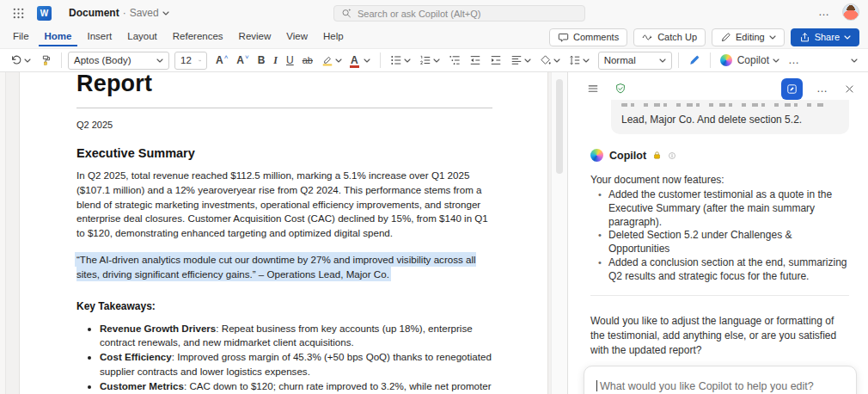 This screenshot has width=868, height=394. Describe the element at coordinates (496, 60) in the screenshot. I see `increase-indent-button` at that location.